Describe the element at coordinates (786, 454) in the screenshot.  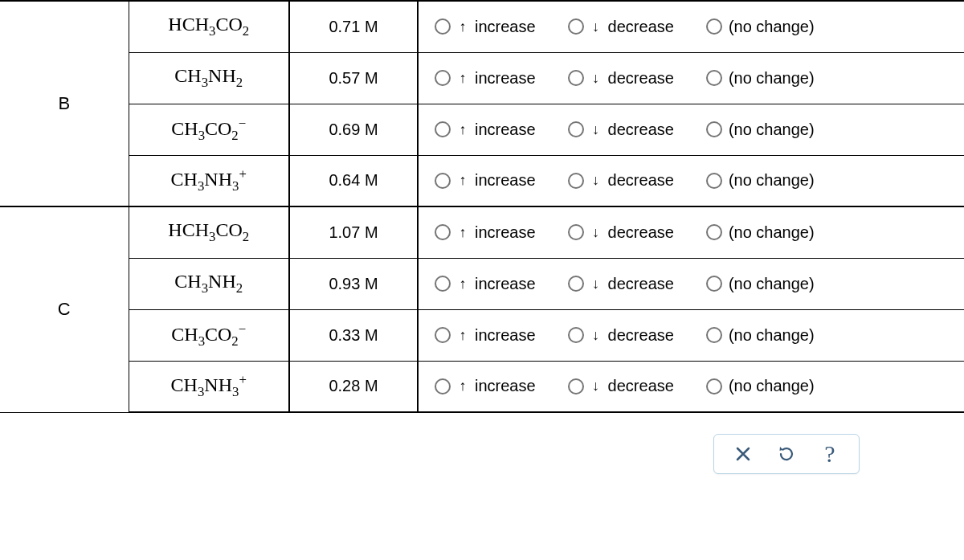
I see `action-toolbar: ?` at that location.